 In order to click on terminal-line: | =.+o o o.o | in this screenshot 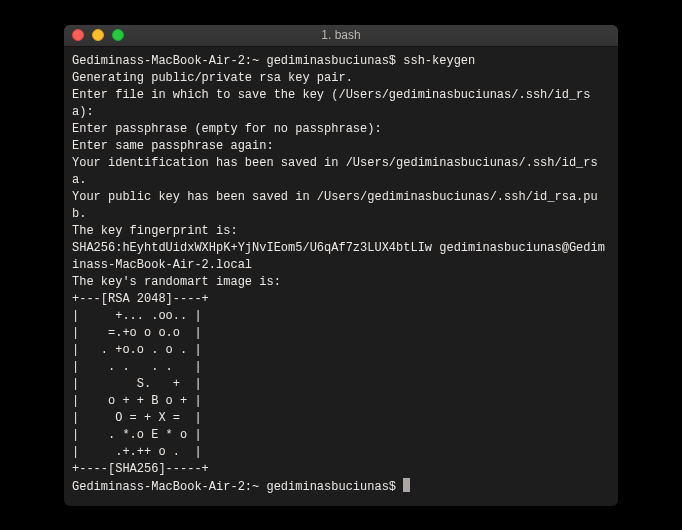, I will do `click(341, 334)`.